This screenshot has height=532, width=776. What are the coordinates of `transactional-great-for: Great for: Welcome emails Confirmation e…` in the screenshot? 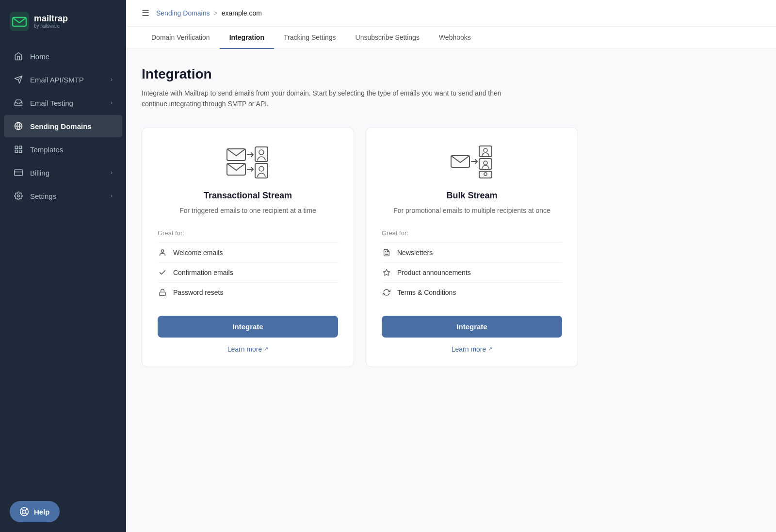 It's located at (248, 266).